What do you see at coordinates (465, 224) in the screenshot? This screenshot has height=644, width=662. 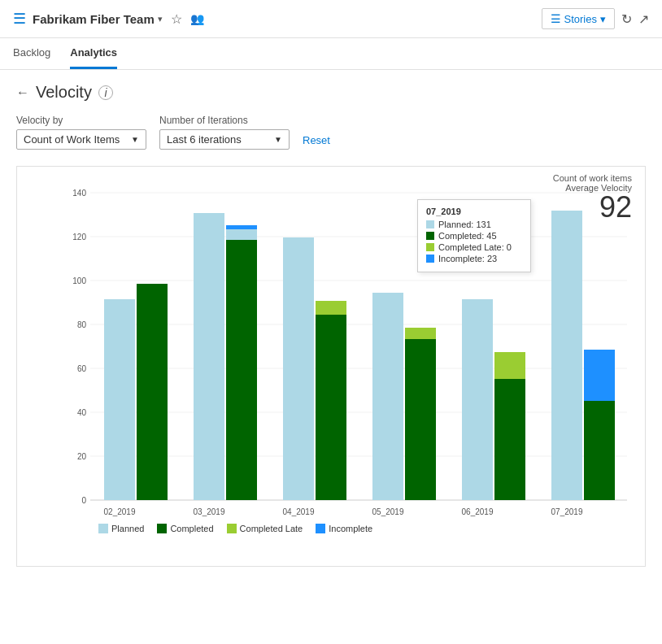 I see `tooltip-planned-label: Planned: 131` at bounding box center [465, 224].